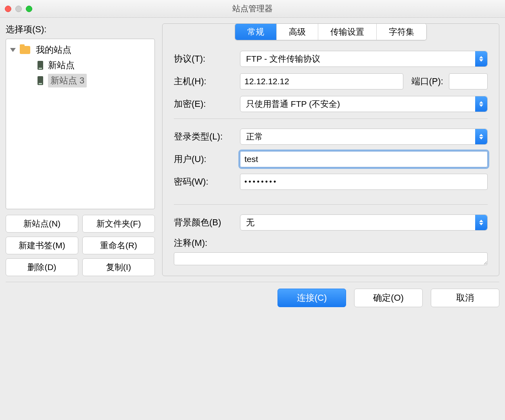  What do you see at coordinates (283, 59) in the screenshot?
I see `protocol-value: FTP - 文件传输协议` at bounding box center [283, 59].